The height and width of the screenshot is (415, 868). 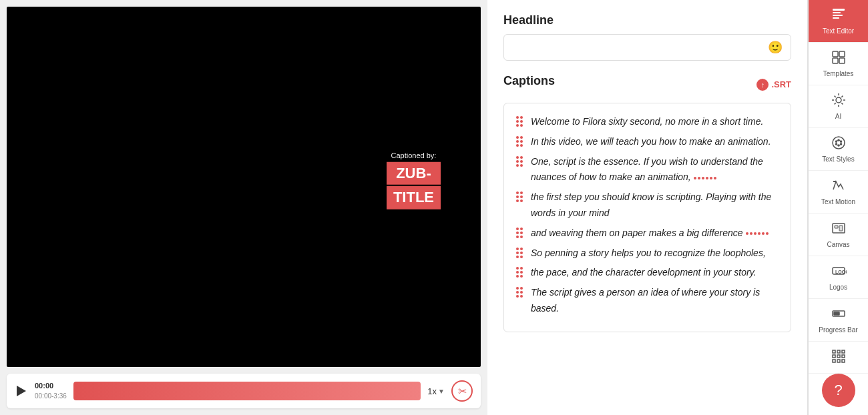 I want to click on caption-row: Welcome to Filora sixty second, no more …, so click(x=648, y=122).